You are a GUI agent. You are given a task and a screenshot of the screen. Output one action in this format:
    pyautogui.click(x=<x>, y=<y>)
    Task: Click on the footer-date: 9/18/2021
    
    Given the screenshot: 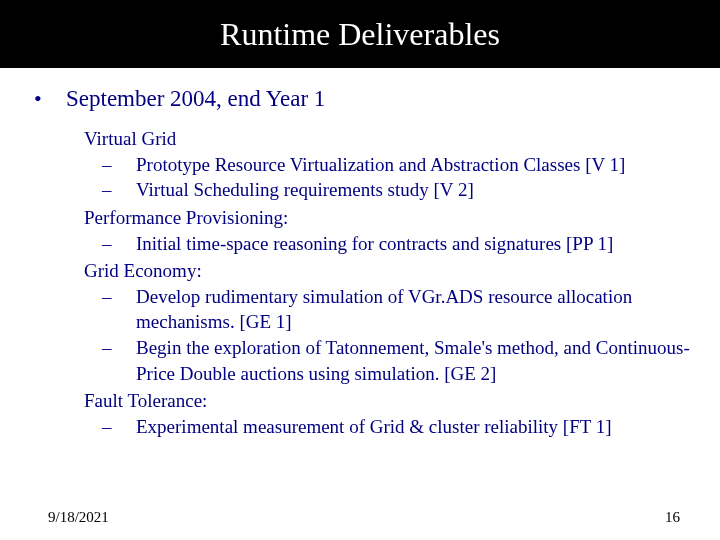 What is the action you would take?
    pyautogui.click(x=78, y=518)
    